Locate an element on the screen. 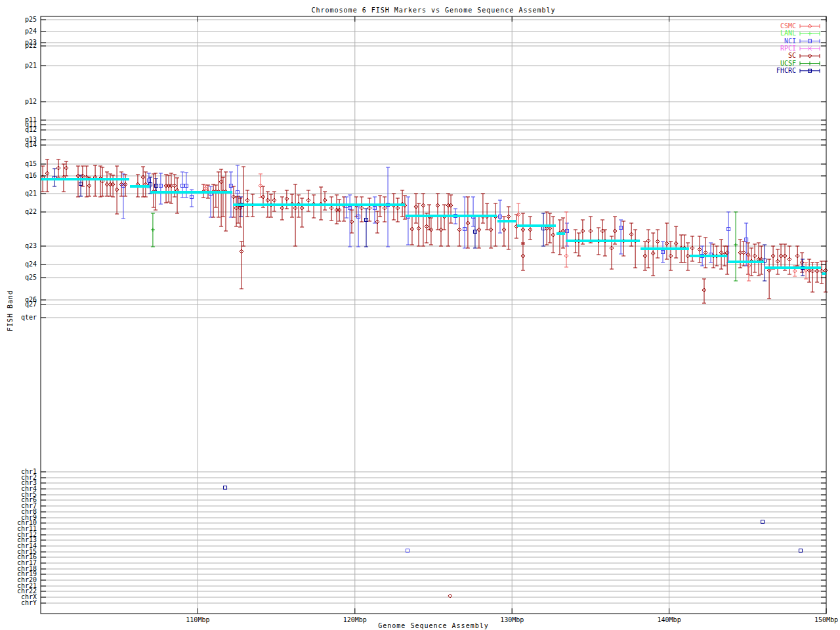 Image resolution: width=840 pixels, height=630 pixels. y-tick-label: q15 is located at coordinates (31, 164).